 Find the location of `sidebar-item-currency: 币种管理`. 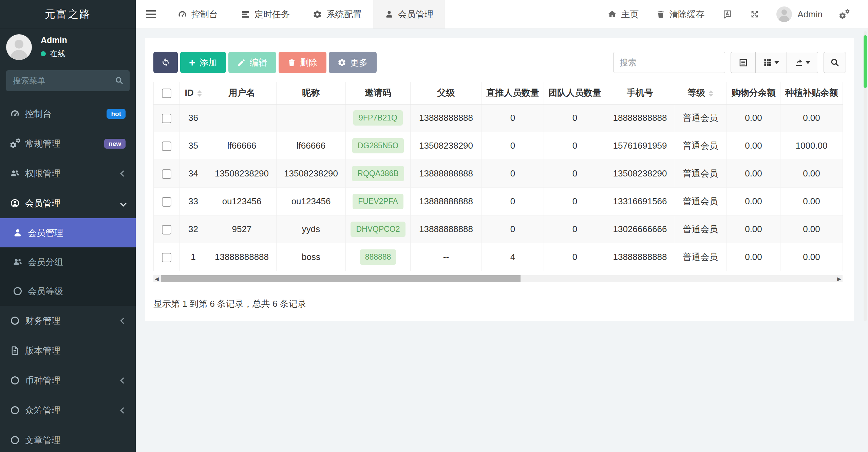

sidebar-item-currency: 币种管理 is located at coordinates (68, 380).